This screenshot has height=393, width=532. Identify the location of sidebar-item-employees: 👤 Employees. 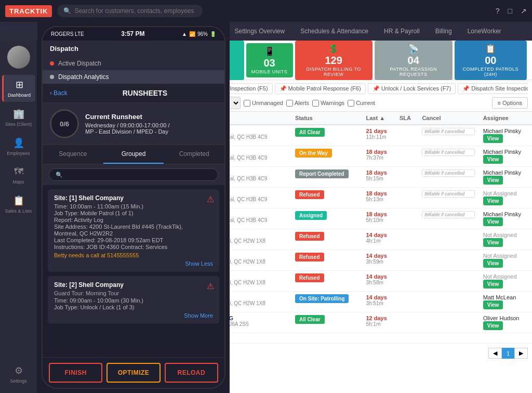
(19, 147).